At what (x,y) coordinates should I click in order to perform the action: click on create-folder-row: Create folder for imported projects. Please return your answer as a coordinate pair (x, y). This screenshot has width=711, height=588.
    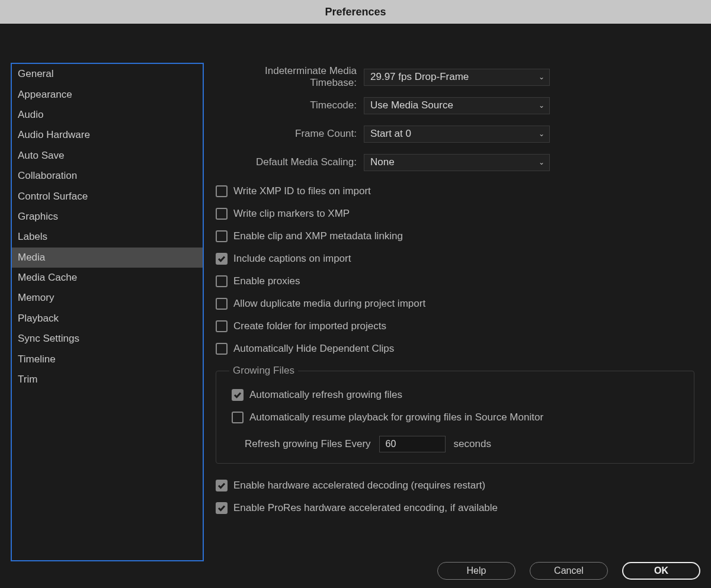
    Looking at the image, I should click on (455, 326).